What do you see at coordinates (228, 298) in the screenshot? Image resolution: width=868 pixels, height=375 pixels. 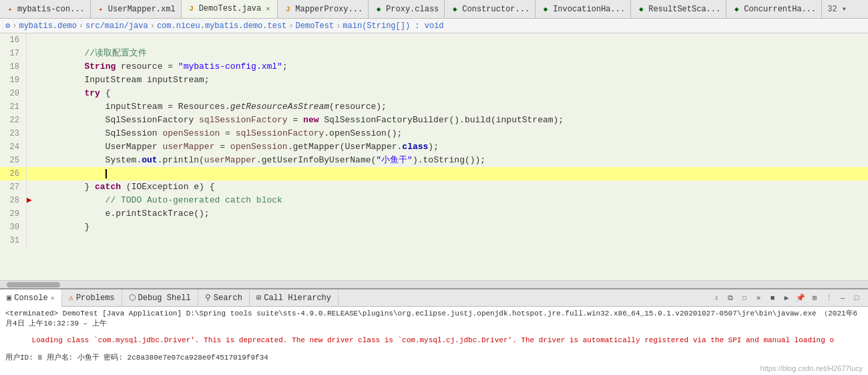 I see `panel-tab-search-label: Search` at bounding box center [228, 298].